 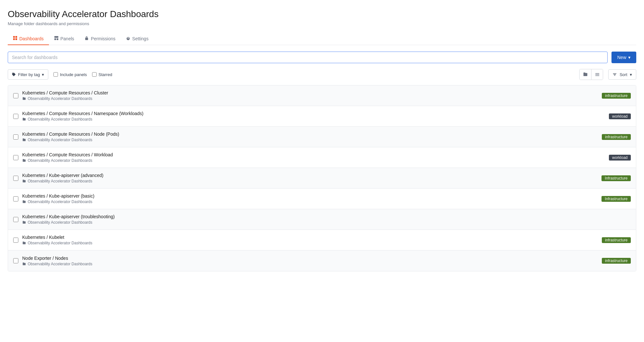 What do you see at coordinates (322, 116) in the screenshot?
I see `table-row: Kubernetes / Compute Resources / Namespa…` at bounding box center [322, 116].